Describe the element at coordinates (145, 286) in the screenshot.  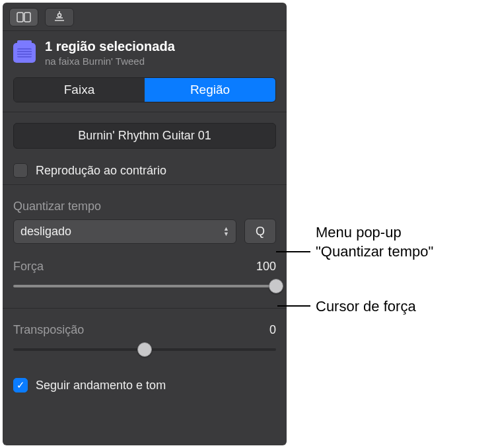
I see `strength-slider` at that location.